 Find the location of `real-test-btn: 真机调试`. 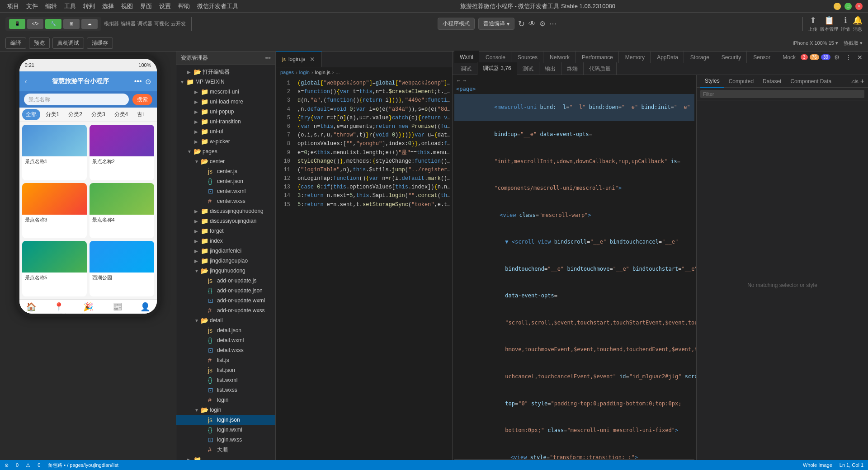

real-test-btn: 真机调试 is located at coordinates (68, 43).